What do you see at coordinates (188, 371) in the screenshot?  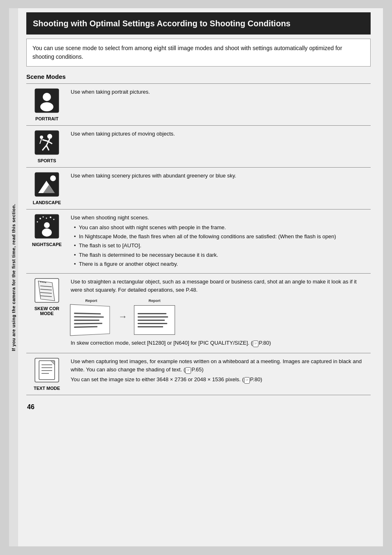 I see `ref-icon-2: ☞` at bounding box center [188, 371].